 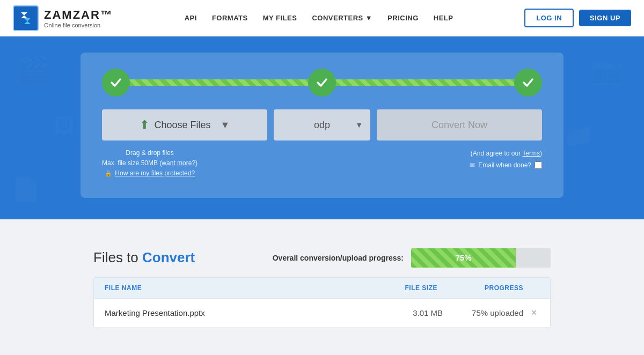 I want to click on want-more-link: (want more?), so click(x=178, y=163).